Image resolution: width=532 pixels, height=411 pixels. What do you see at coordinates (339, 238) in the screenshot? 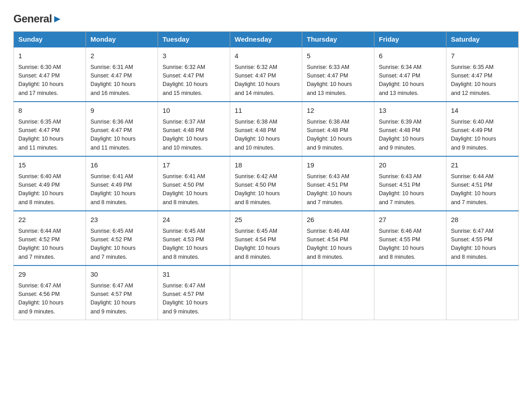
I see `day-cell: 26Sunrise: 6:46 AMSunset: 4:54 PMDayligh…` at bounding box center [339, 238].